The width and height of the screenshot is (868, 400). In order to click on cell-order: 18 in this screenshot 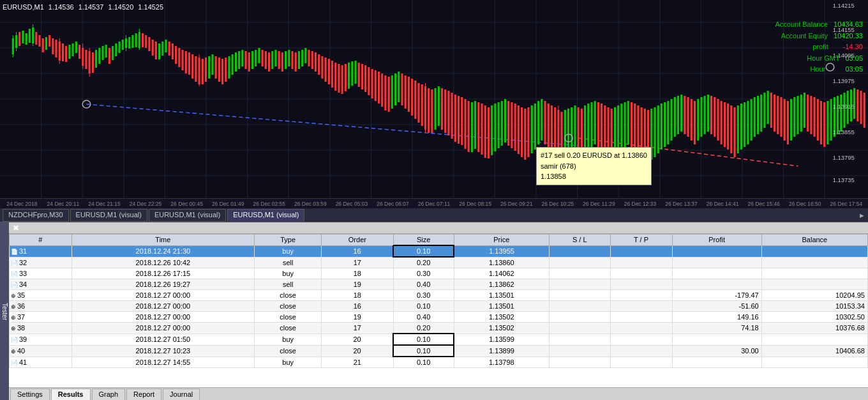, I will do `click(357, 273)`.